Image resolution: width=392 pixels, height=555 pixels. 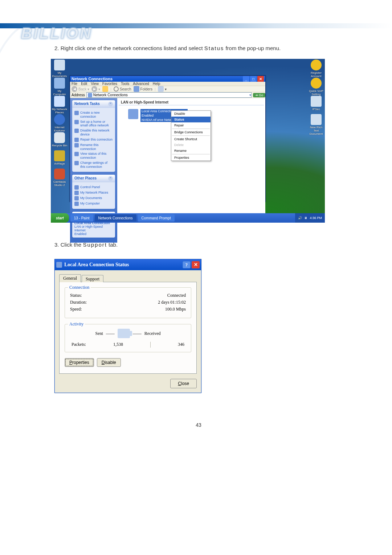 What do you see at coordinates (310, 218) in the screenshot?
I see `tray: 🔊 🖥 4:36 PM` at bounding box center [310, 218].